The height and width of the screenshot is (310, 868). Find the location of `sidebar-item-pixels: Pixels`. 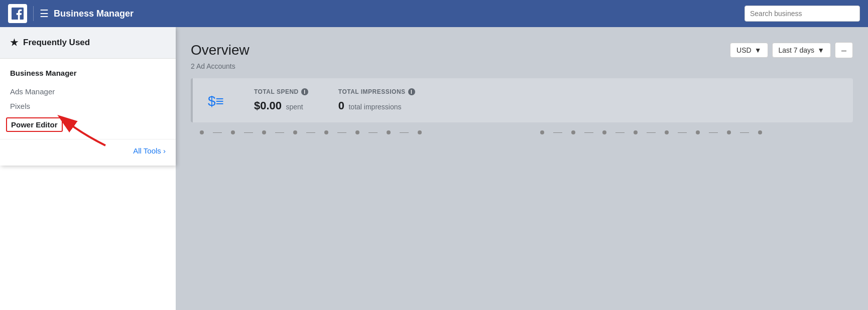

sidebar-item-pixels: Pixels is located at coordinates (88, 106).